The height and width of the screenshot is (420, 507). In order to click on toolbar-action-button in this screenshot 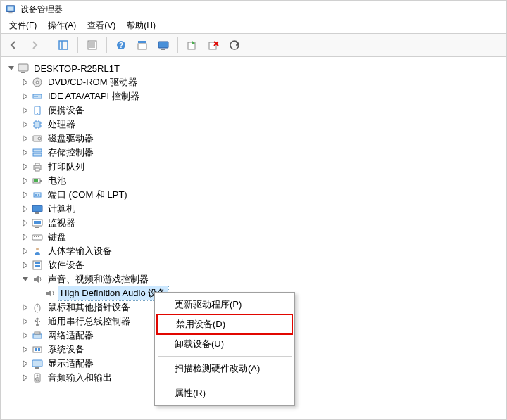, I will do `click(142, 45)`.